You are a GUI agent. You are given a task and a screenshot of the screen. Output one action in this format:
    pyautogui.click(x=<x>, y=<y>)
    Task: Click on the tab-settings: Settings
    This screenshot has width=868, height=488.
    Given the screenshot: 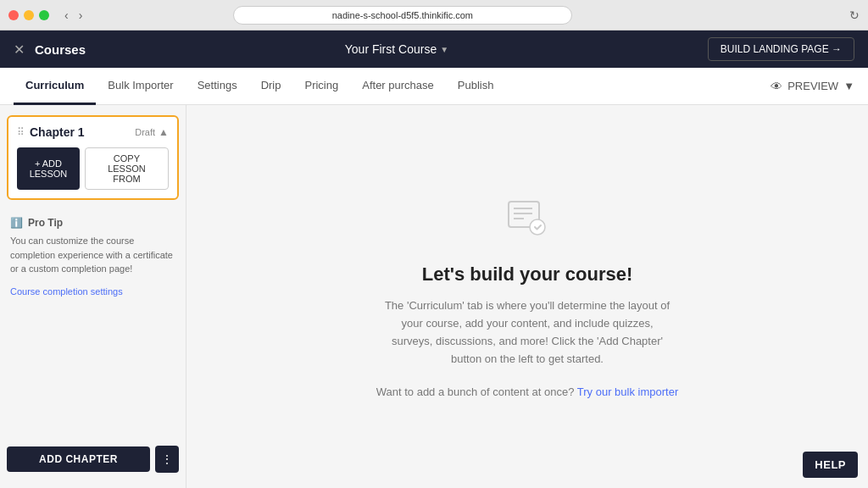 What is the action you would take?
    pyautogui.click(x=217, y=86)
    